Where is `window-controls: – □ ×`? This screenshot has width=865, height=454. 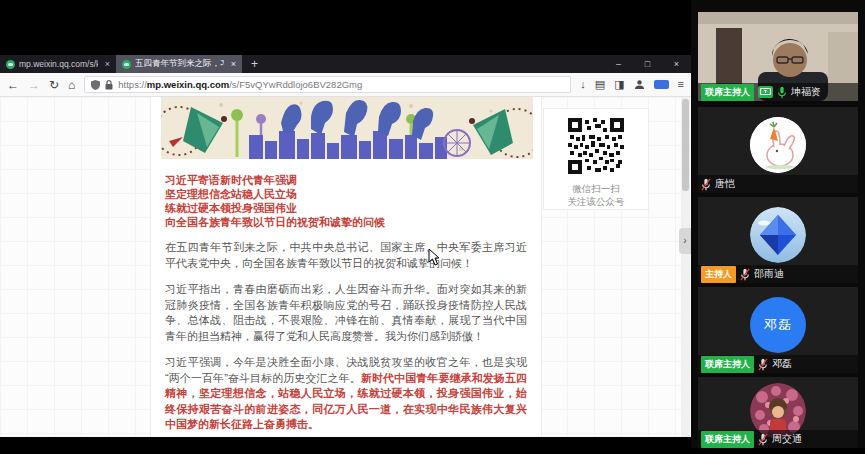 window-controls: – □ × is located at coordinates (648, 64).